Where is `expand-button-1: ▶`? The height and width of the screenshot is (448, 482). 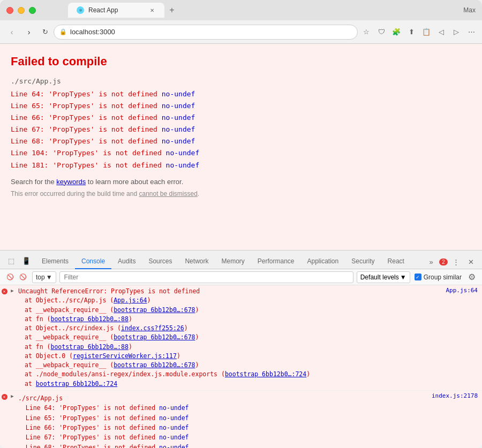 expand-button-1: ▶ is located at coordinates (12, 289).